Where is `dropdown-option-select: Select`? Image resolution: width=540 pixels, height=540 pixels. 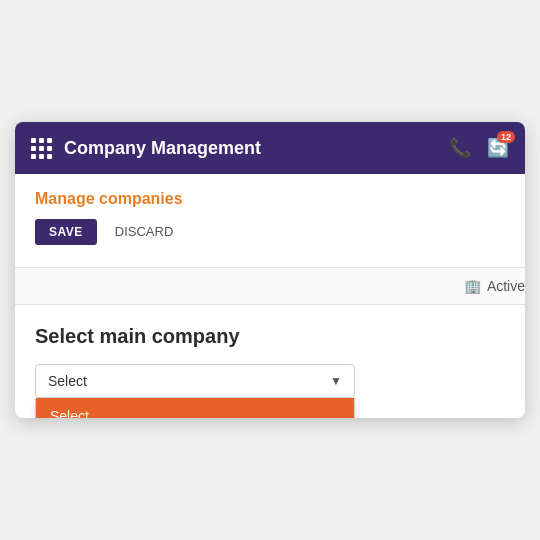
dropdown-option-select: Select is located at coordinates (195, 408).